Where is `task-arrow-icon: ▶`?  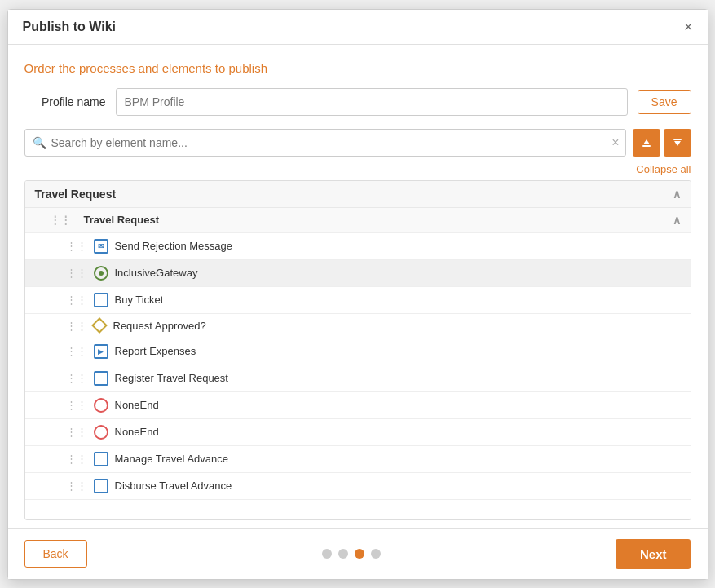
task-arrow-icon: ▶ is located at coordinates (101, 351).